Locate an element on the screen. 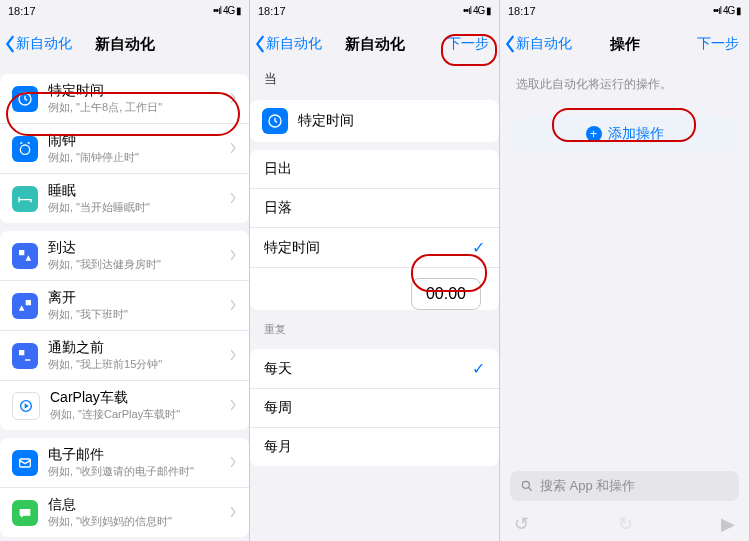  time-picker: 00:00 is located at coordinates (374, 294).